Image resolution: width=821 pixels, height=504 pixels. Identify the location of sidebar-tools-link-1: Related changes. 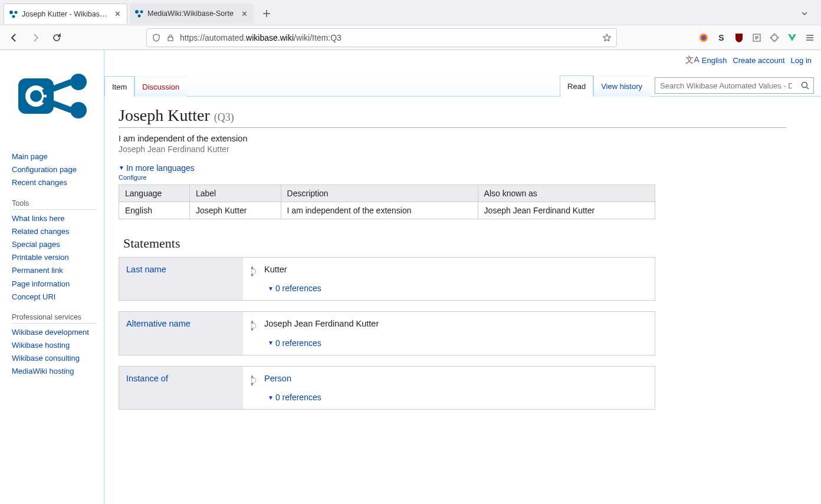
(41, 231).